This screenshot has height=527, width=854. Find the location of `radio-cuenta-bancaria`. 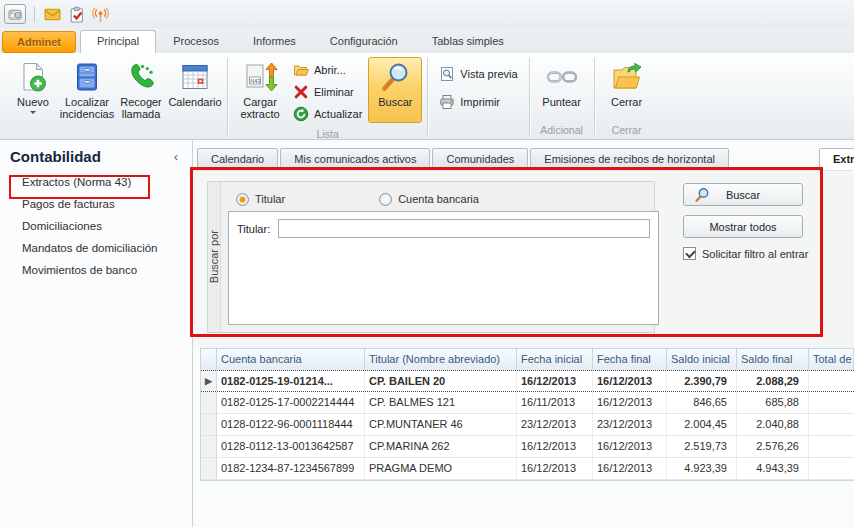

radio-cuenta-bancaria is located at coordinates (386, 200).